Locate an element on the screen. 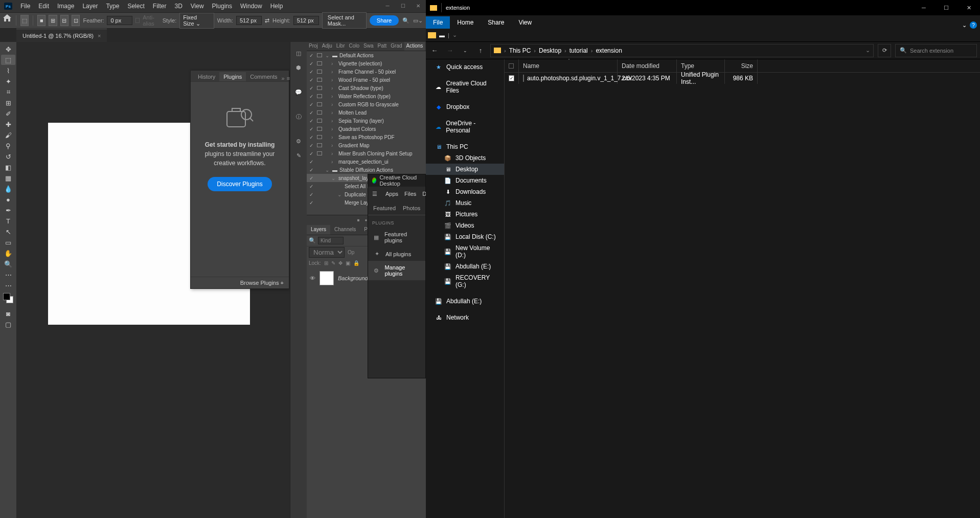 The image size is (980, 518). action-row: ✓ › Quadrant Colors is located at coordinates (366, 129).